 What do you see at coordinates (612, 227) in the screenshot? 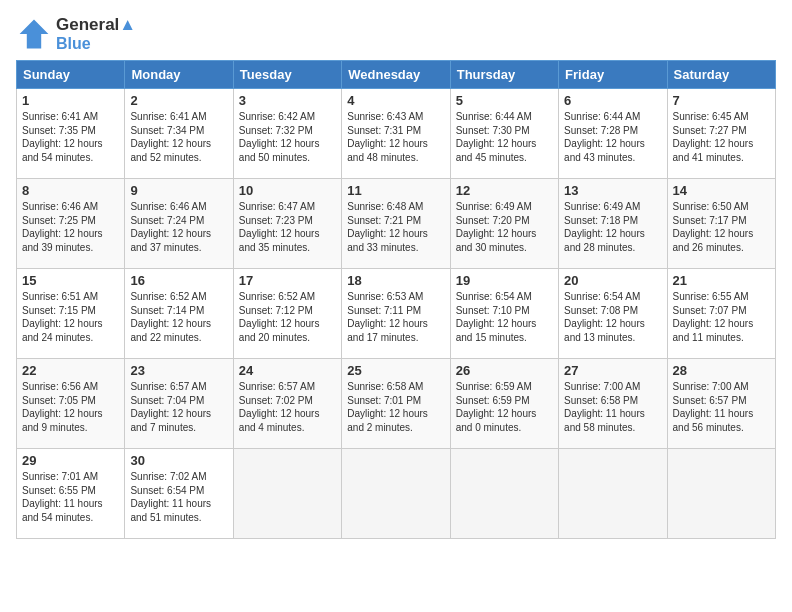
I see `day-info: Sunrise: 6:49 AM Sunset: 7:18 PM Dayligh…` at bounding box center [612, 227].